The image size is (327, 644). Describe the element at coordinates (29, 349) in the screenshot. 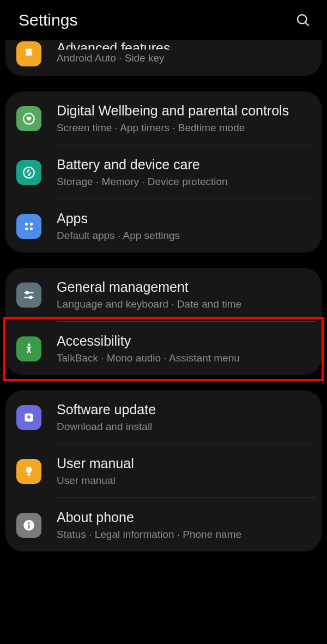

I see `accessibility-icon` at that location.